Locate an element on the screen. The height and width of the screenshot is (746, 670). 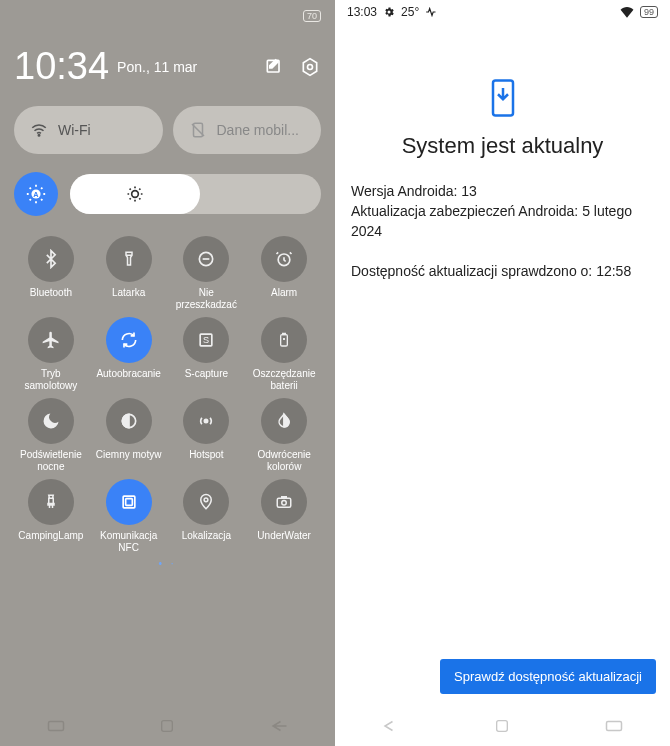
sim-off-icon is located at coordinates (198, 130).